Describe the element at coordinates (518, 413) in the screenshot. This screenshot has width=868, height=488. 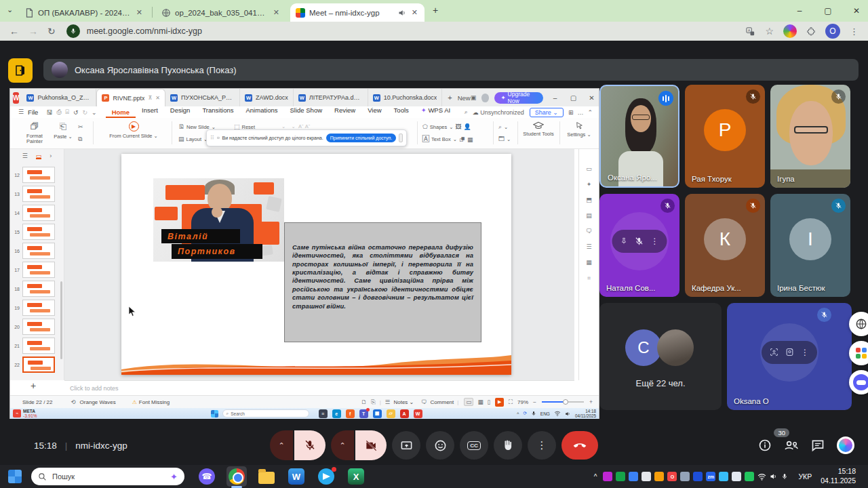
I see `inner-tray-chevron-icon: ^` at that location.